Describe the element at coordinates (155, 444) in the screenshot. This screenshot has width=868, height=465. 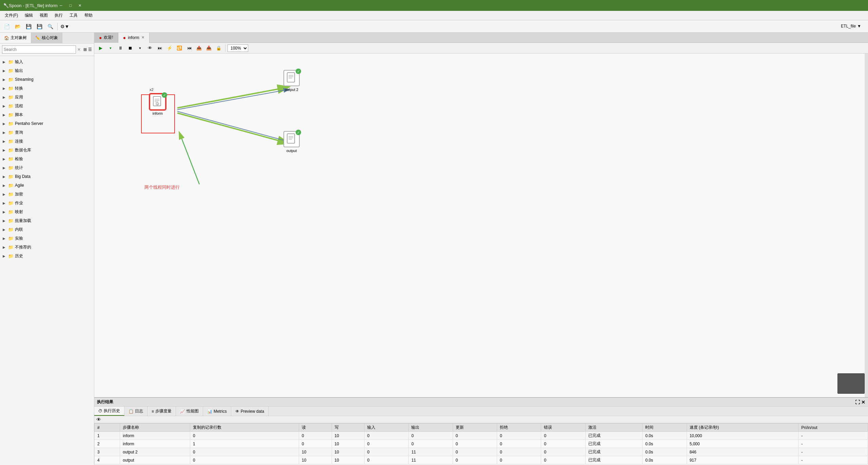
I see `cell-1-1: inform` at that location.